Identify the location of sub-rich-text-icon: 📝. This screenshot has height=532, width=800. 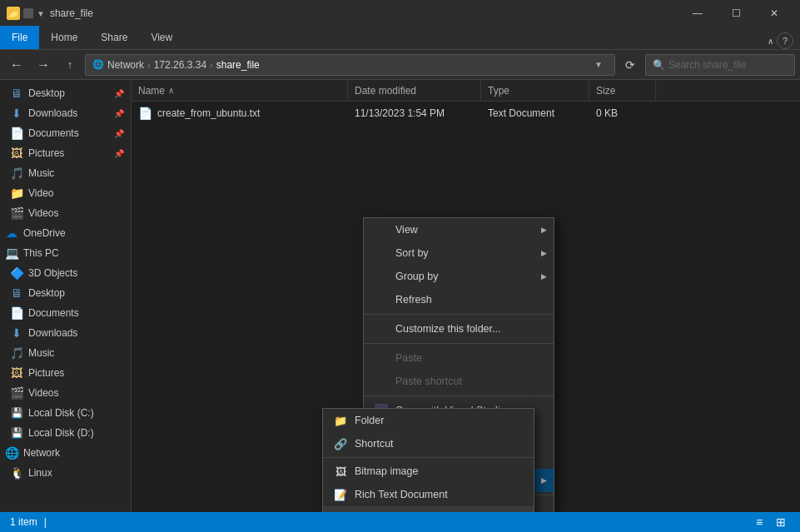
(340, 495).